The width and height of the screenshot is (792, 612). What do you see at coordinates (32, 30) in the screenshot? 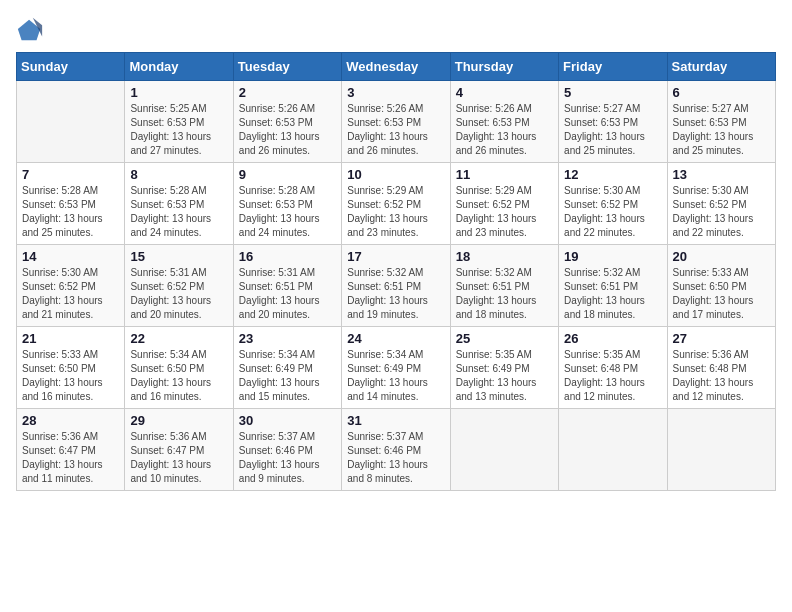
I see `logo` at bounding box center [32, 30].